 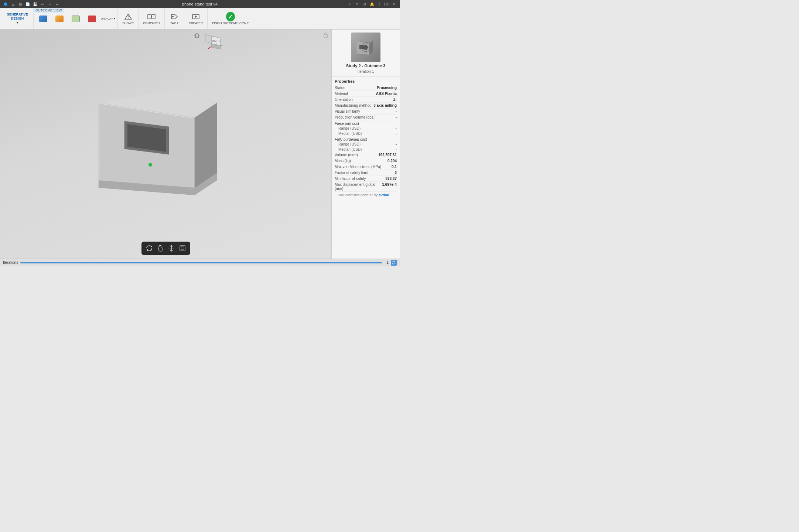 What do you see at coordinates (128, 18) in the screenshot?
I see `show-btn: SHOW ▾` at bounding box center [128, 18].